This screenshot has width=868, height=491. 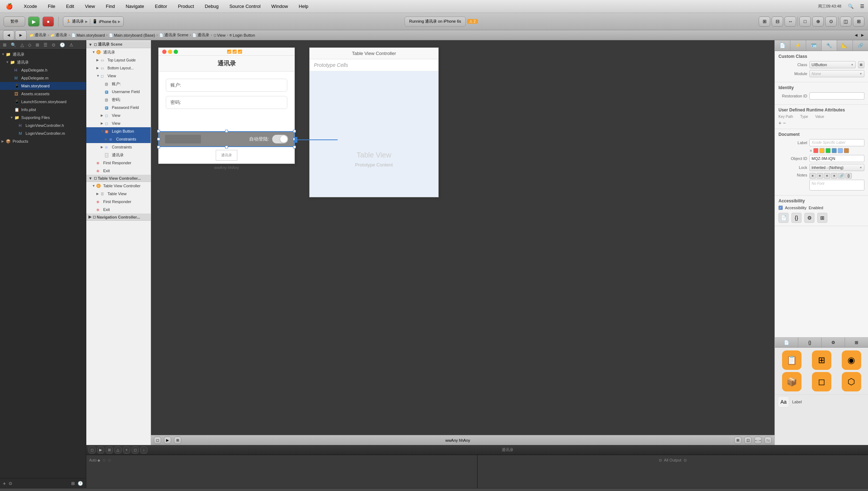 What do you see at coordinates (227, 131) in the screenshot?
I see `handle-tm` at bounding box center [227, 131].